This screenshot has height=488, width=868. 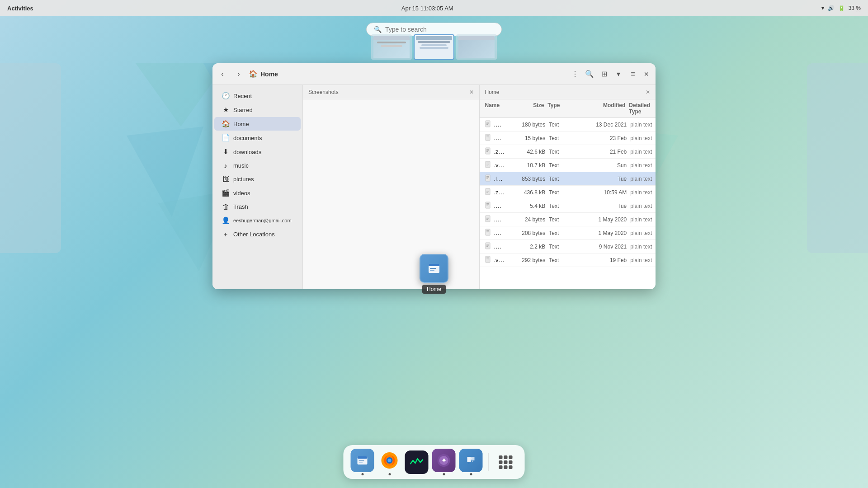 What do you see at coordinates (568, 233) in the screenshot?
I see `table-row: .aspell.en.pws 208 bytes Text 1 May 2020…` at bounding box center [568, 233].